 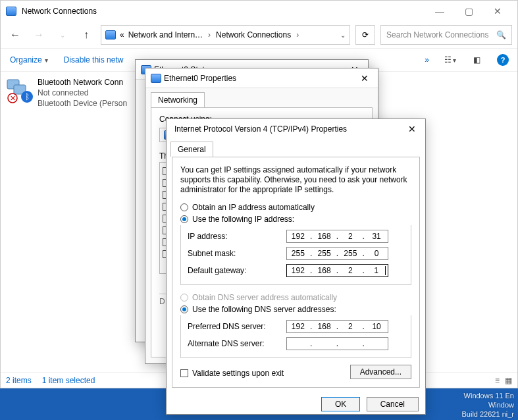 I want to click on window-title: Network Connections, so click(x=224, y=11).